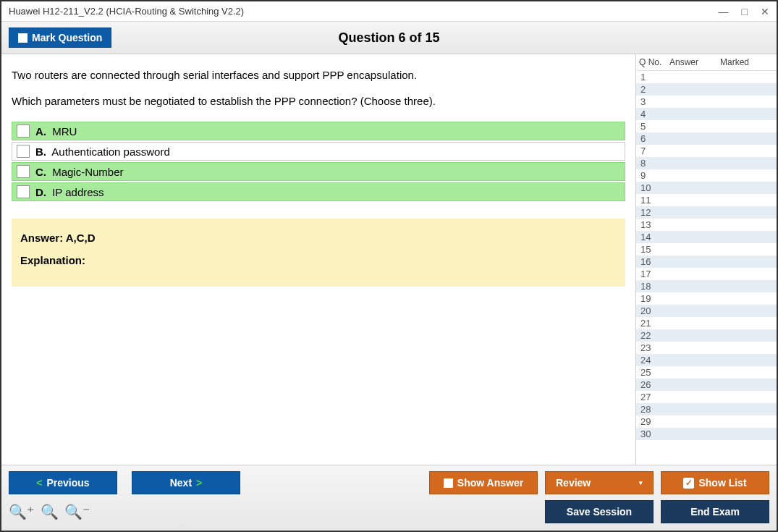 The width and height of the screenshot is (778, 532). What do you see at coordinates (318, 237) in the screenshot?
I see `answer-label: Answer: A,C,D` at bounding box center [318, 237].